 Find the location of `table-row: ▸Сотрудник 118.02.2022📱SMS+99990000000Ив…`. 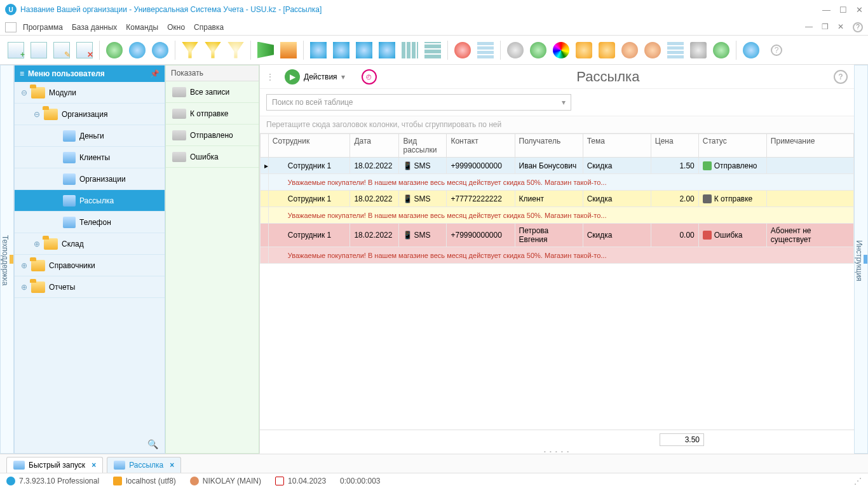

table-row: ▸Сотрудник 118.02.2022📱SMS+99990000000Ив… is located at coordinates (557, 166).